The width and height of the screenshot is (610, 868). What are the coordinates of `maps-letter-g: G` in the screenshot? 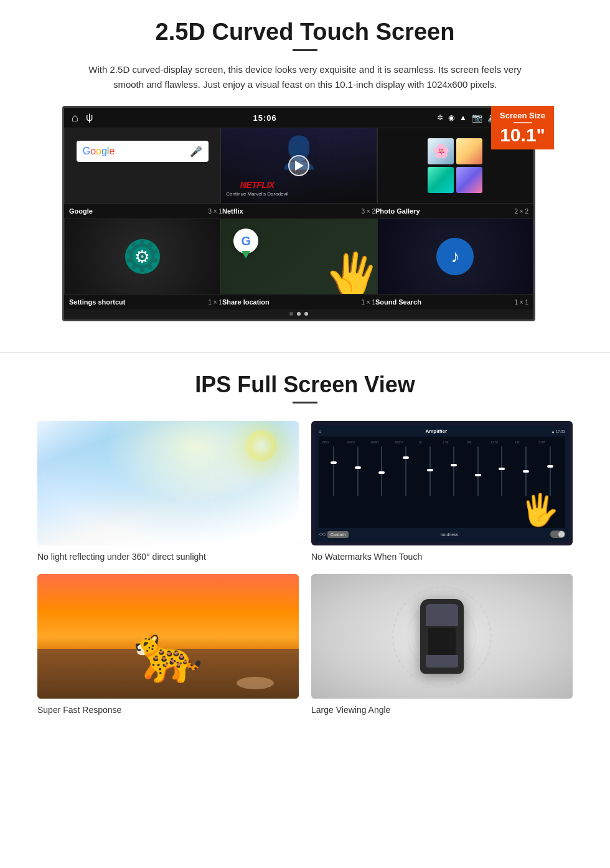 It's located at (246, 242).